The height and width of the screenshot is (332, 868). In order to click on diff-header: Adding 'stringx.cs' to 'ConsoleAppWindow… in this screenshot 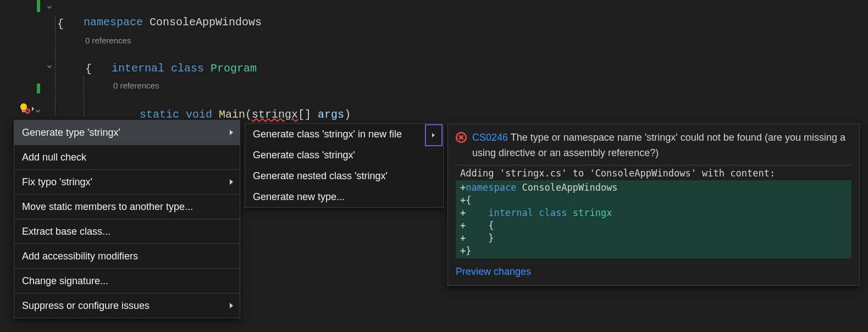, I will do `click(654, 174)`.